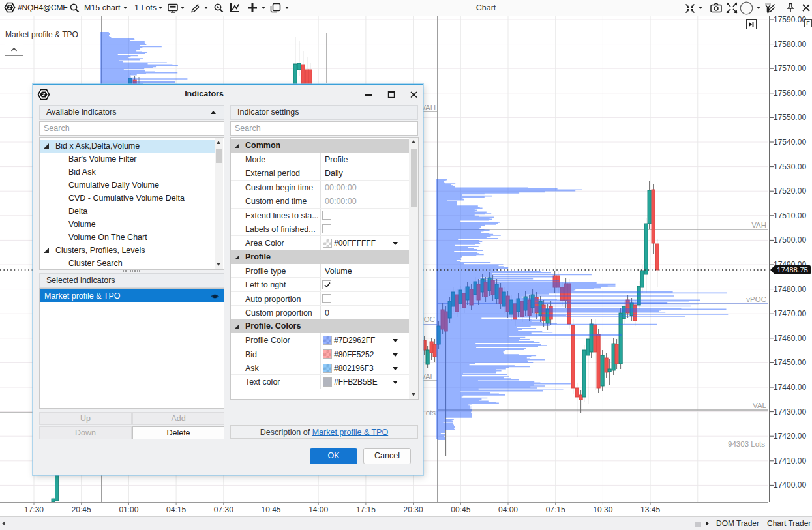 This screenshot has height=530, width=812. I want to click on svg-text: 17:30, so click(34, 510).